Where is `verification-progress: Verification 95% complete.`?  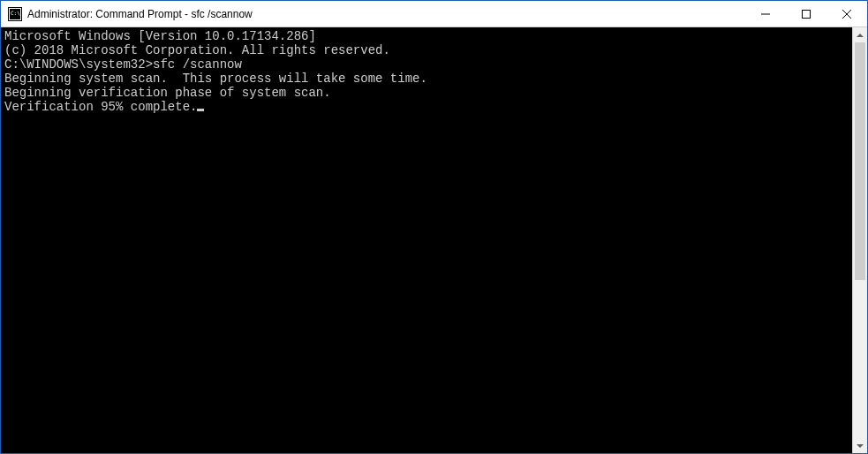
verification-progress: Verification 95% complete. is located at coordinates (101, 107).